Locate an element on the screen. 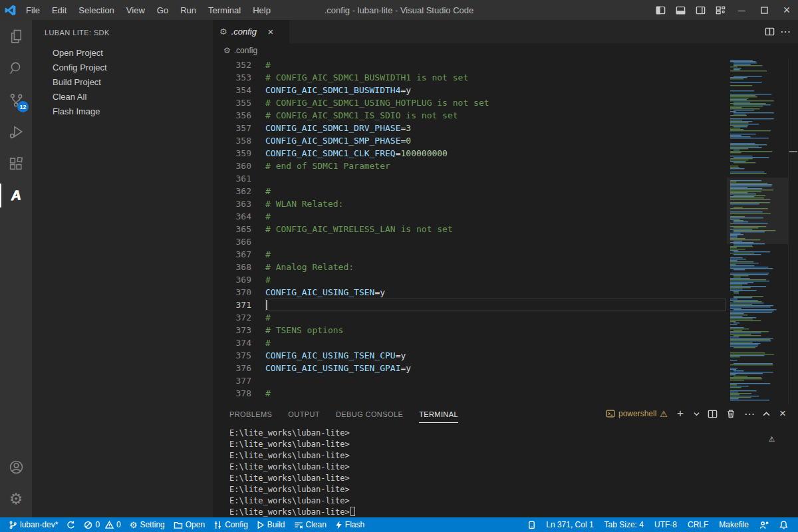  search-icon is located at coordinates (16, 68).